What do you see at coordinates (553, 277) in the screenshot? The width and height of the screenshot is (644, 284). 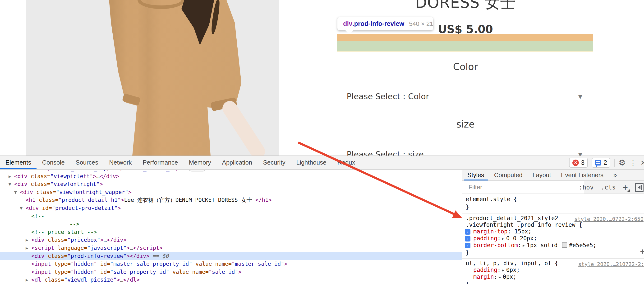 I see `css-declaration: margin:▶0px;` at bounding box center [553, 277].